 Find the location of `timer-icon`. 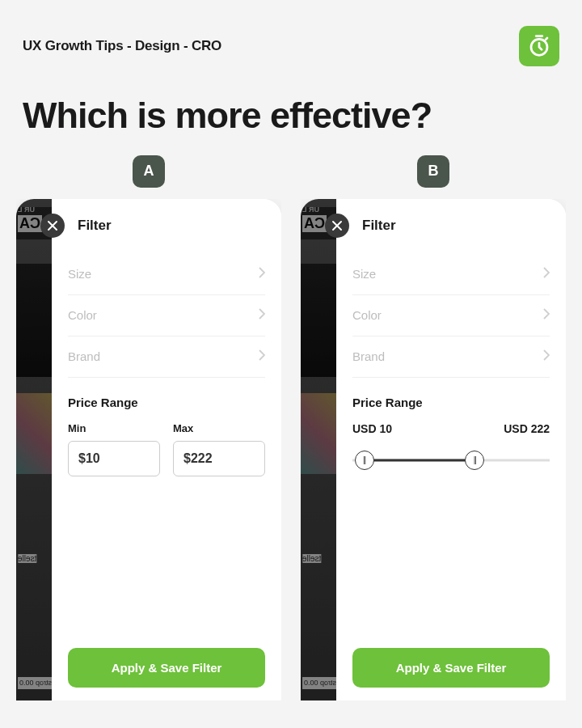

timer-icon is located at coordinates (539, 46).